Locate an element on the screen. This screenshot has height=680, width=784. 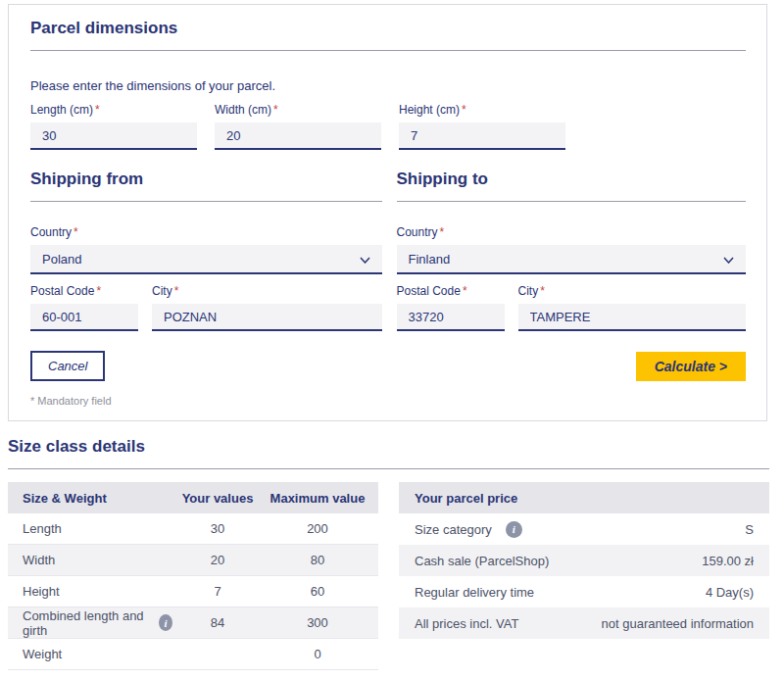
row-max-value: 200 is located at coordinates (318, 529).